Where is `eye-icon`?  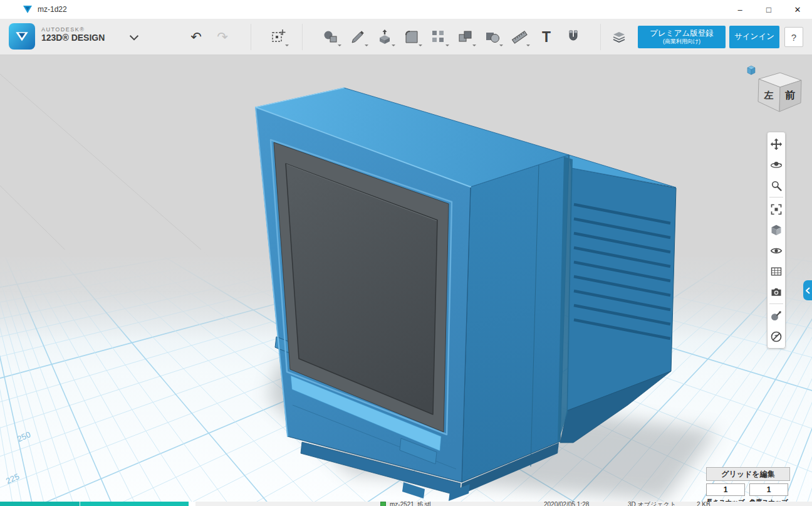 eye-icon is located at coordinates (776, 251).